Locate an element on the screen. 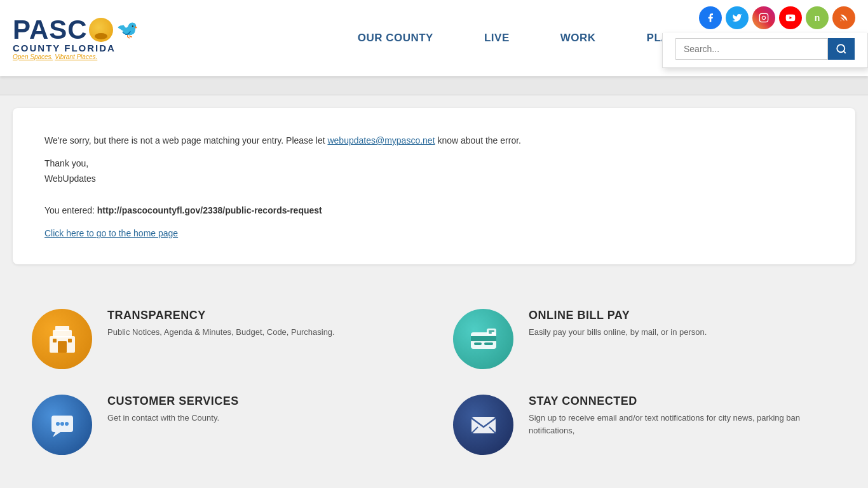  search-button is located at coordinates (841, 49).